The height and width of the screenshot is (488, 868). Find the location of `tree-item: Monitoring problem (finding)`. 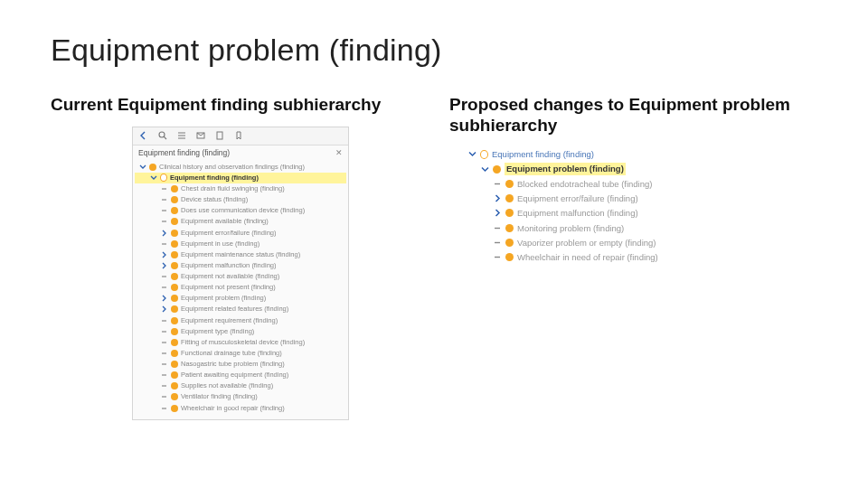

tree-item: Monitoring problem (finding) is located at coordinates (594, 228).